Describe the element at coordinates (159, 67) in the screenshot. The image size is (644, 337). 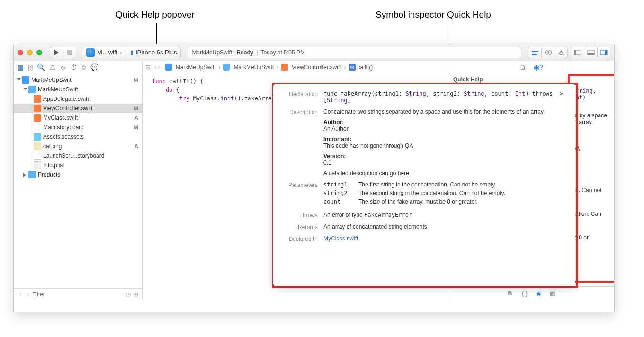
I see `forward-button: ›` at that location.